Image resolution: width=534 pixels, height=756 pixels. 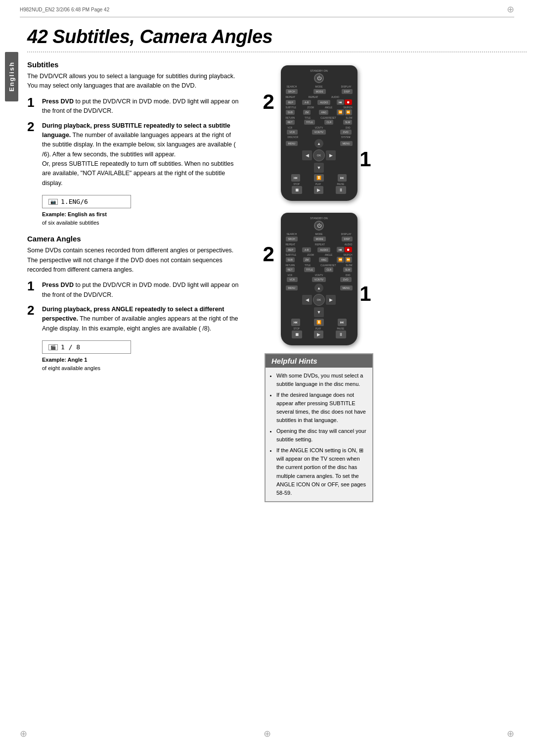 What do you see at coordinates (134, 155) in the screenshot?
I see `subtitle-step-2: 2 During playback, press SUBTITLE repeat…` at bounding box center [134, 155].